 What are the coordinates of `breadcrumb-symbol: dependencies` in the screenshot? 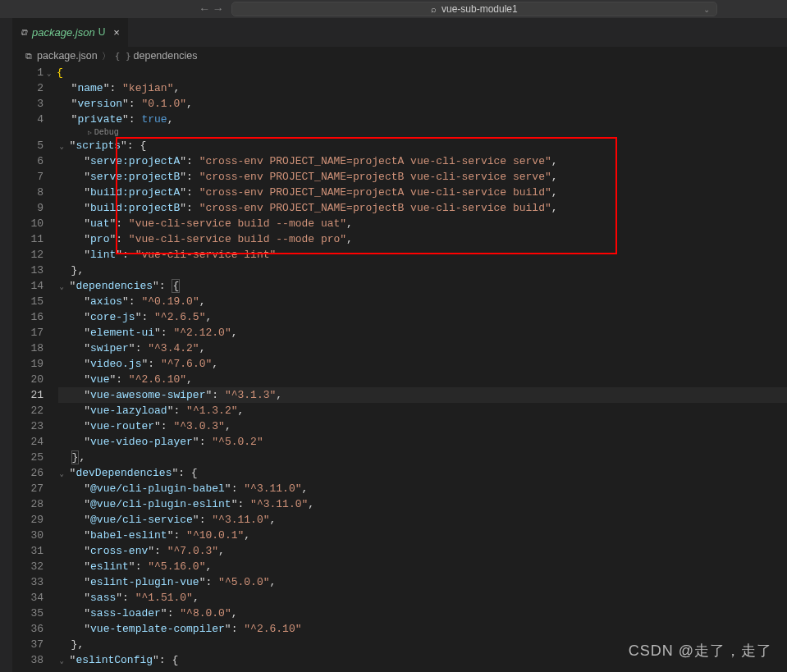 It's located at (166, 56).